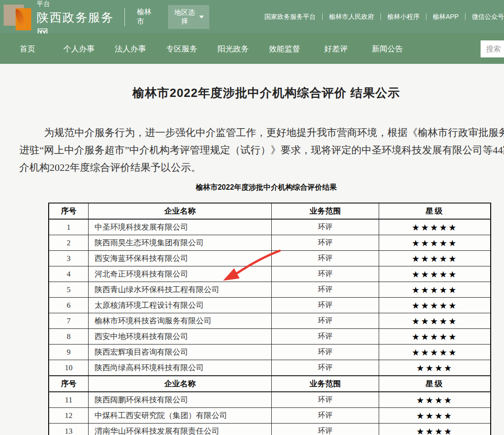 Image resolution: width=504 pixels, height=435 pixels. Describe the element at coordinates (180, 259) in the screenshot. I see `company-name-cell: 西安海蓝环保科技有限公司` at that location.